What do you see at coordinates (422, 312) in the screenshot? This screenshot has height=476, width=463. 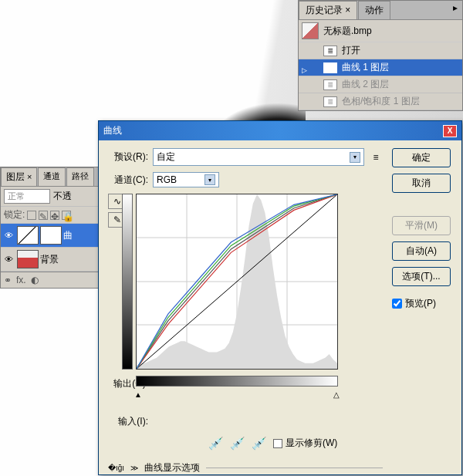 I see `dialog-button-column: 确定 取消 平滑(M) 自动(A) 选项(T)... 预览(P)` at bounding box center [422, 312].